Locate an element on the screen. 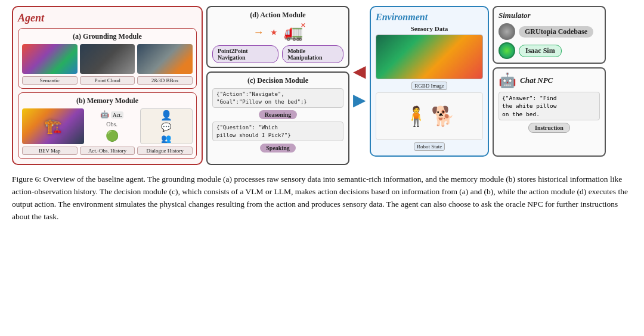  isaac-label: Isaac Sim is located at coordinates (540, 51).